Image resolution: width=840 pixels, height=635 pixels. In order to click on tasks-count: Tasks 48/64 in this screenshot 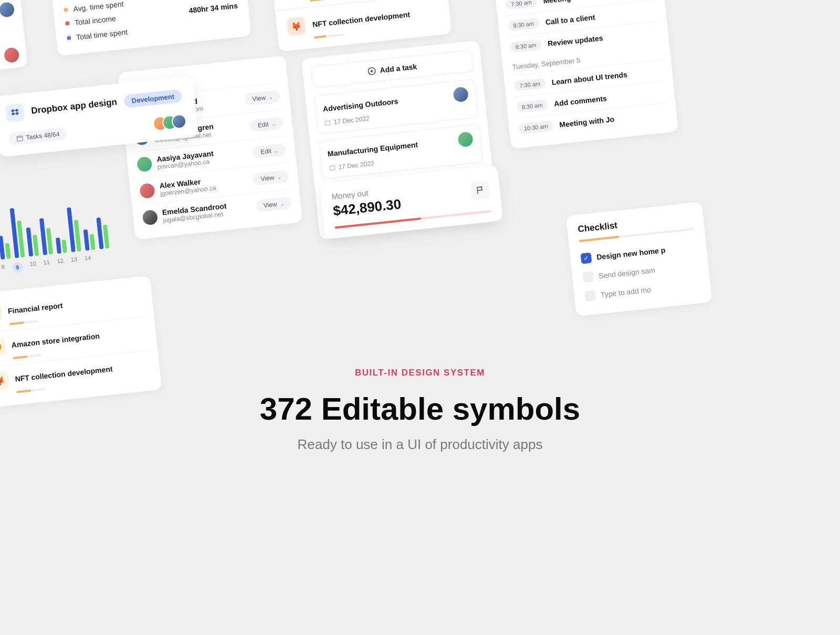, I will do `click(38, 137)`.